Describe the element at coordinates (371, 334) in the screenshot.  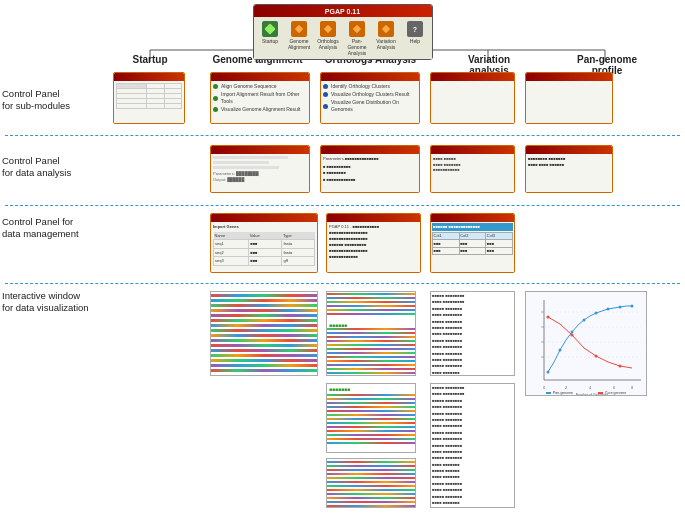
I see `viz-orthologs-row4: ■■■■■■` at that location.